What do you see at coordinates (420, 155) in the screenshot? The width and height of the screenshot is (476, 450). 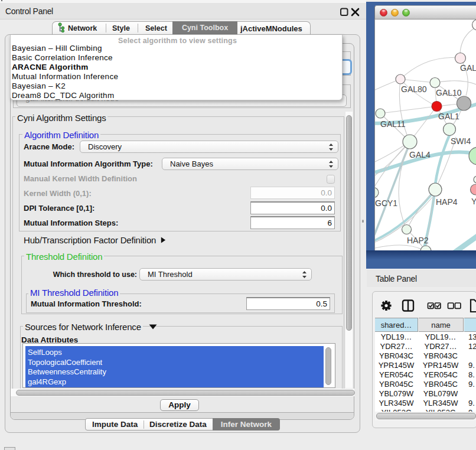 I see `svg-text: GAL4` at bounding box center [420, 155].